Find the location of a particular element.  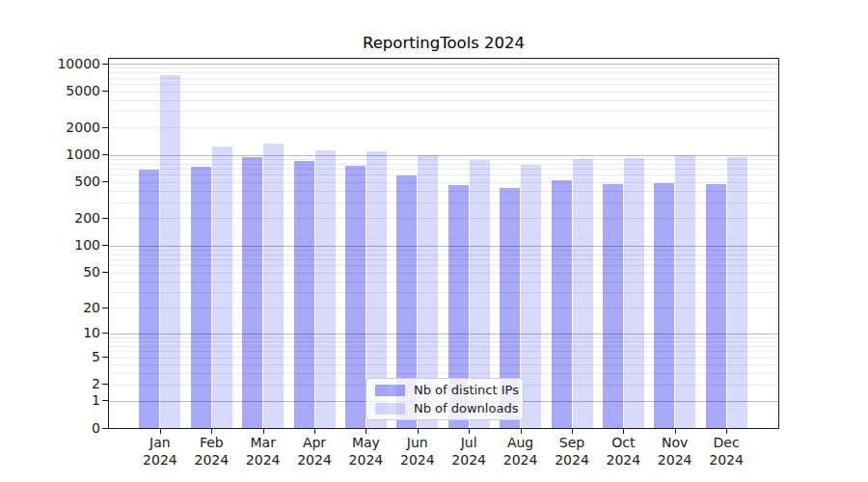

x-tick-month: Mar is located at coordinates (263, 443).